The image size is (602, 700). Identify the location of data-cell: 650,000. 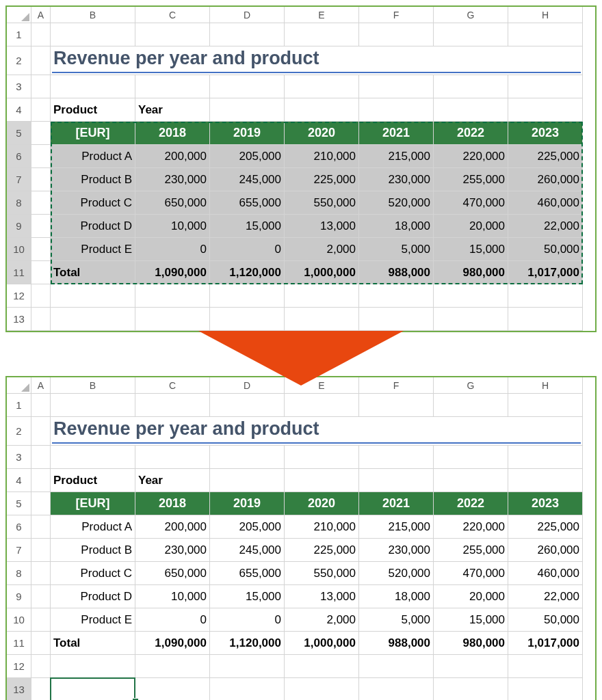
(172, 574).